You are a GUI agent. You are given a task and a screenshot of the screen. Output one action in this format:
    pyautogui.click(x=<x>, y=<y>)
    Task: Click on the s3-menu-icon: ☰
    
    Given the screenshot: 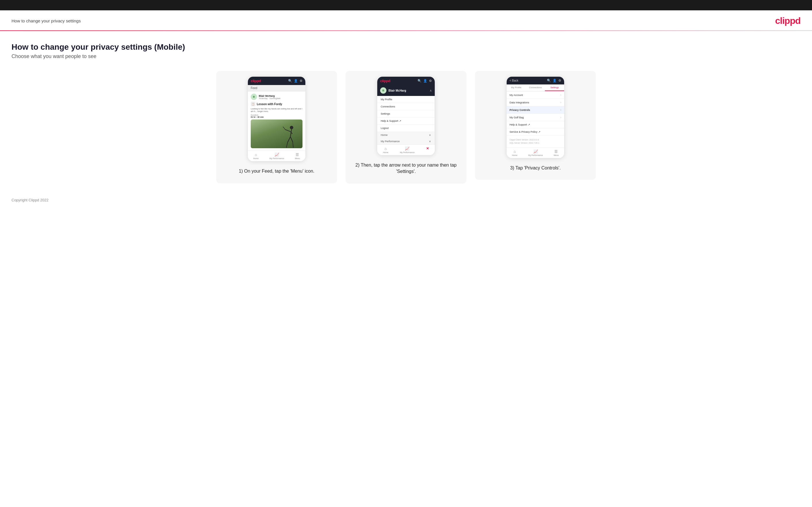 What is the action you would take?
    pyautogui.click(x=556, y=152)
    